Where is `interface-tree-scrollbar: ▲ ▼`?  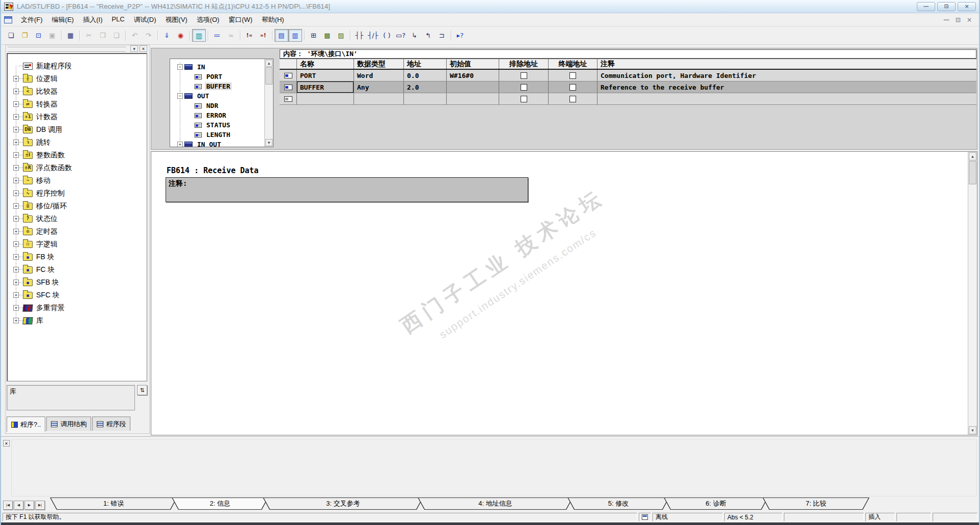 interface-tree-scrollbar: ▲ ▼ is located at coordinates (269, 103).